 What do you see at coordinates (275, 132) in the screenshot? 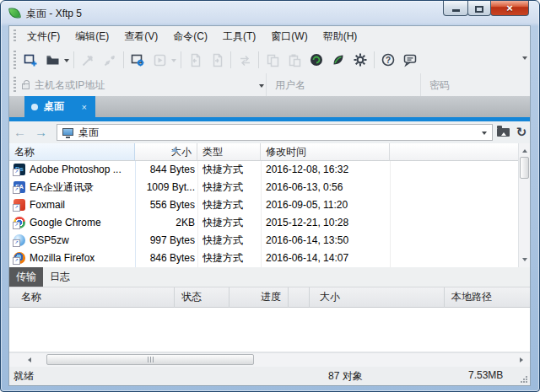
I see `path-combobox: 桌面` at bounding box center [275, 132].